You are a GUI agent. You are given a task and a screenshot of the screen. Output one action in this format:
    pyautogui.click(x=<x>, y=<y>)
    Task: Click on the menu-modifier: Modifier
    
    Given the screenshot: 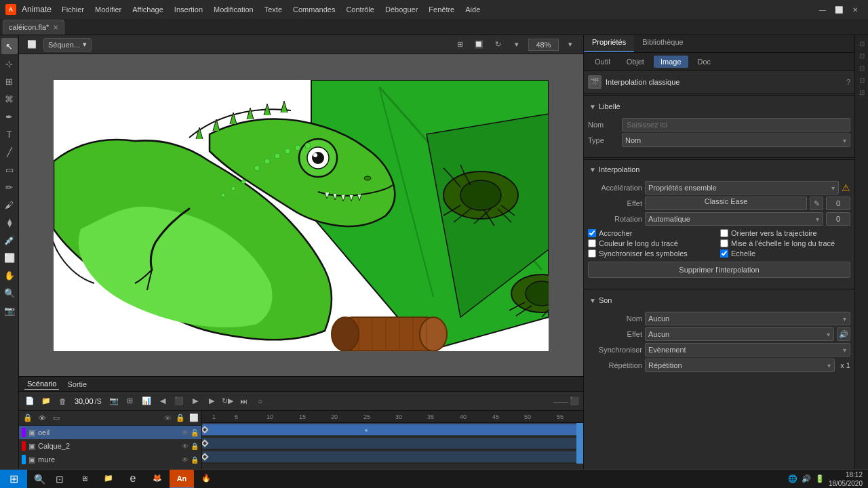 What is the action you would take?
    pyautogui.click(x=108, y=9)
    